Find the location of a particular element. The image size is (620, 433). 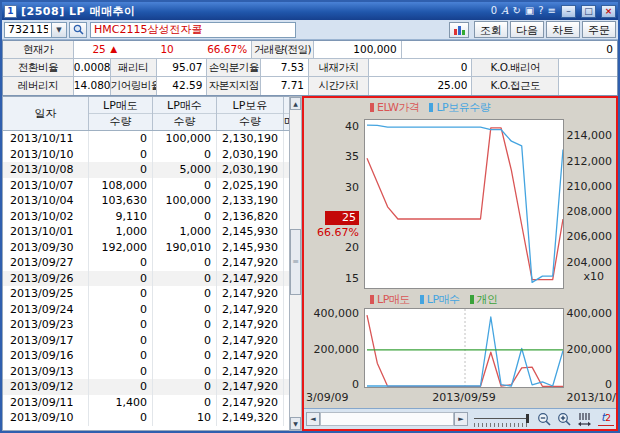

table-row: 2013/09/17002,147,920 is located at coordinates (146, 341).